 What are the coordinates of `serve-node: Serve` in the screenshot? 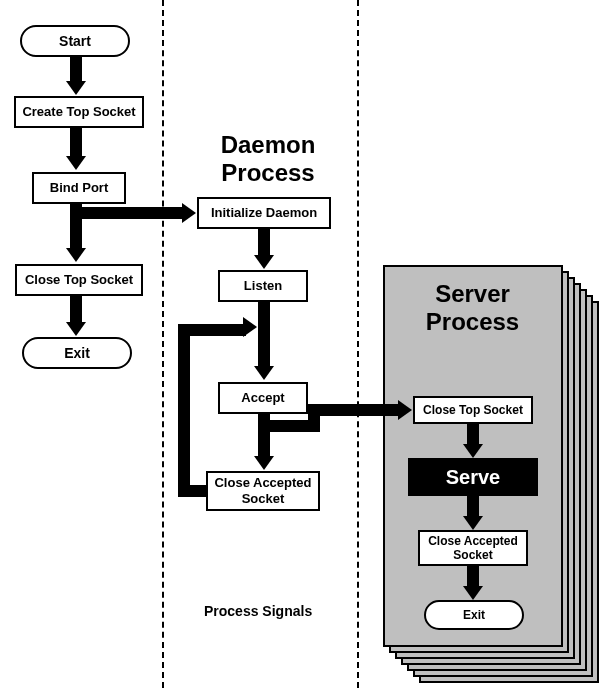 It's located at (473, 477).